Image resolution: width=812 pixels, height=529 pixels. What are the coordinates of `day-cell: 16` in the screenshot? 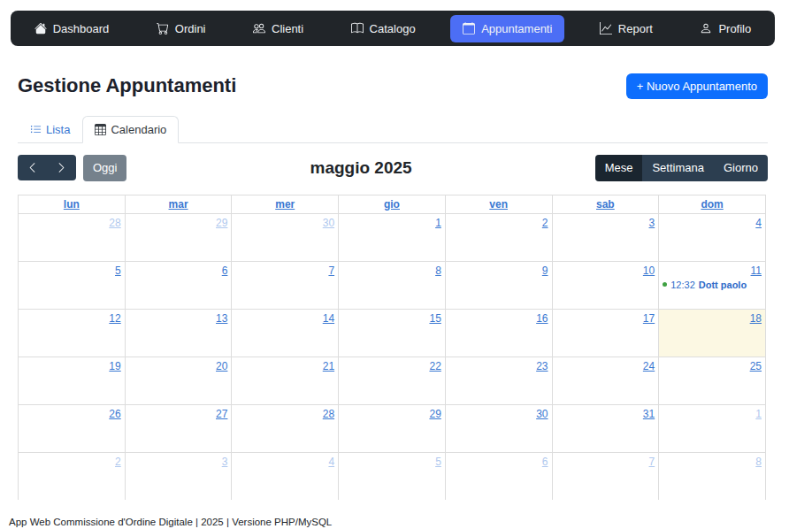 It's located at (499, 333).